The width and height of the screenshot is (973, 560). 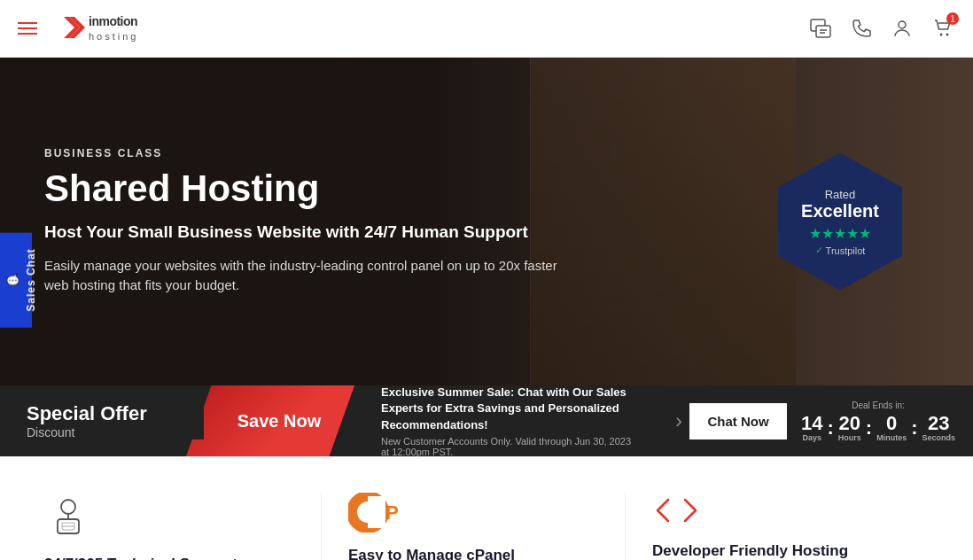 What do you see at coordinates (868, 428) in the screenshot?
I see `countdown-sep-2: :` at bounding box center [868, 428].